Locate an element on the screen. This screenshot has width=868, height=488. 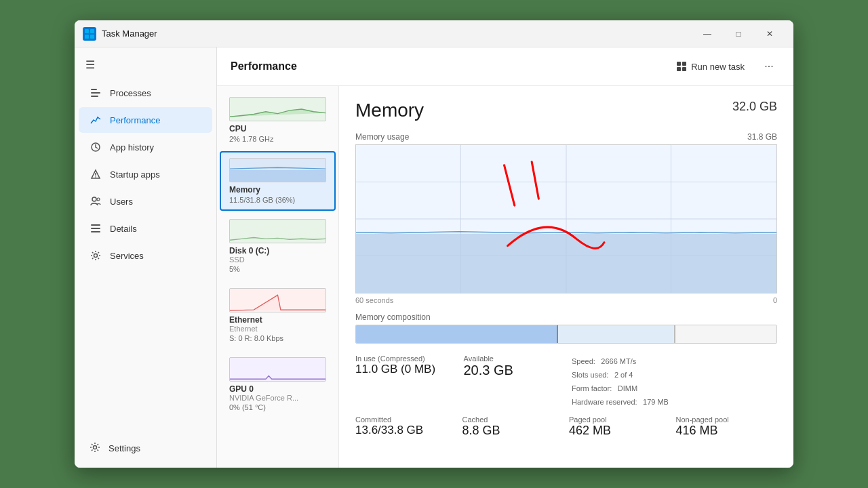
perf-item-memory: Memory 11.5/31.8 GB (36%) is located at coordinates (278, 181).